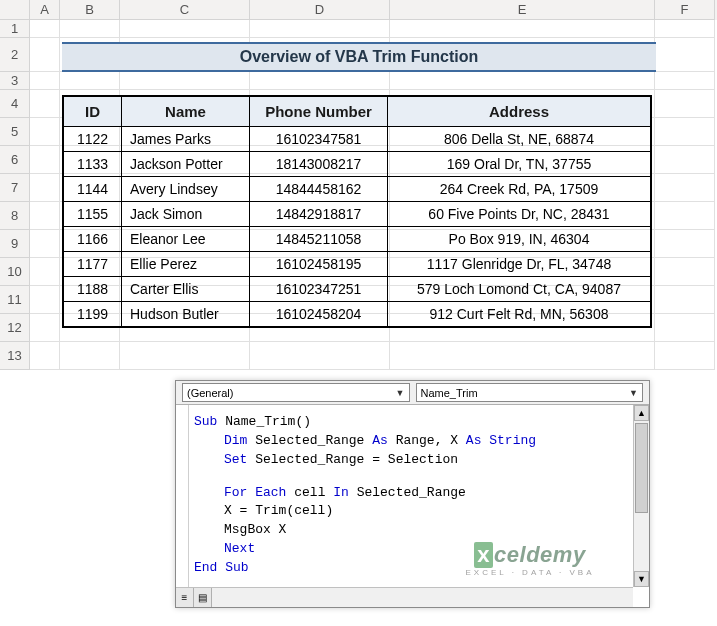 This screenshot has width=717, height=626. What do you see at coordinates (15, 244) in the screenshot?
I see `row-header-9: 9` at bounding box center [15, 244].